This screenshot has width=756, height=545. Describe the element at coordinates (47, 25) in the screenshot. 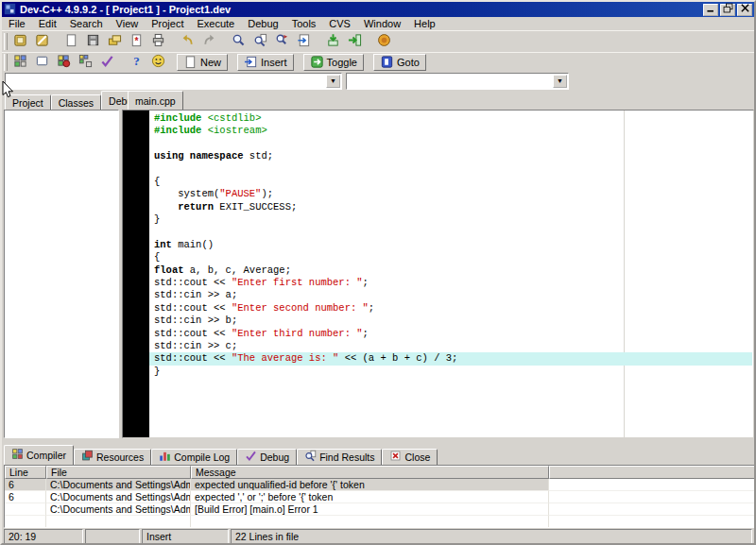

I see `menu-item-edit: Edit` at that location.